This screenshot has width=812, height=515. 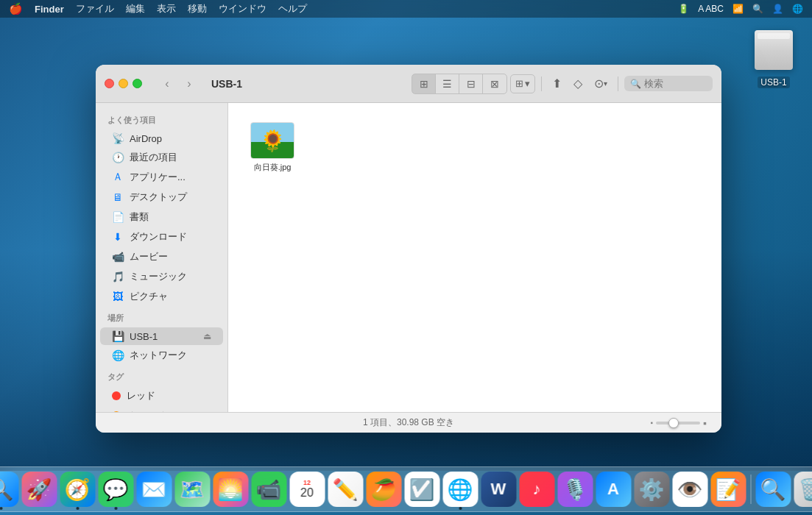 I want to click on sidebar-locations-label: 場所, so click(x=162, y=316).